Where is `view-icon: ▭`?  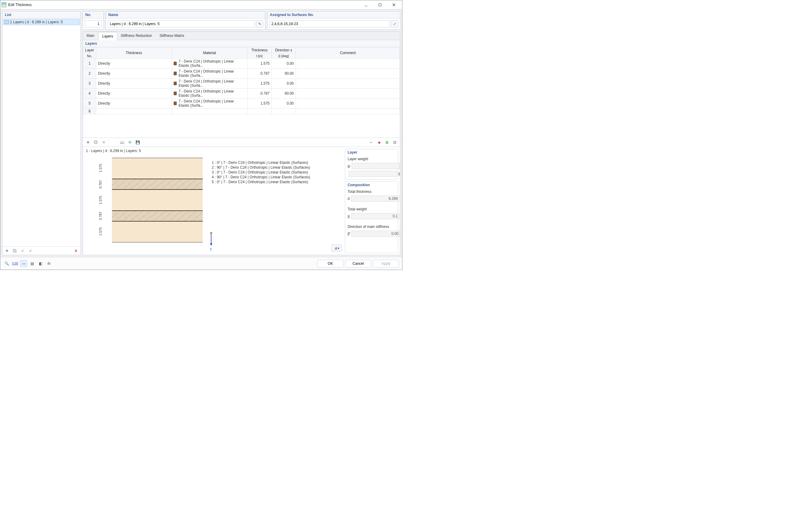
view-icon: ▭ is located at coordinates (24, 264).